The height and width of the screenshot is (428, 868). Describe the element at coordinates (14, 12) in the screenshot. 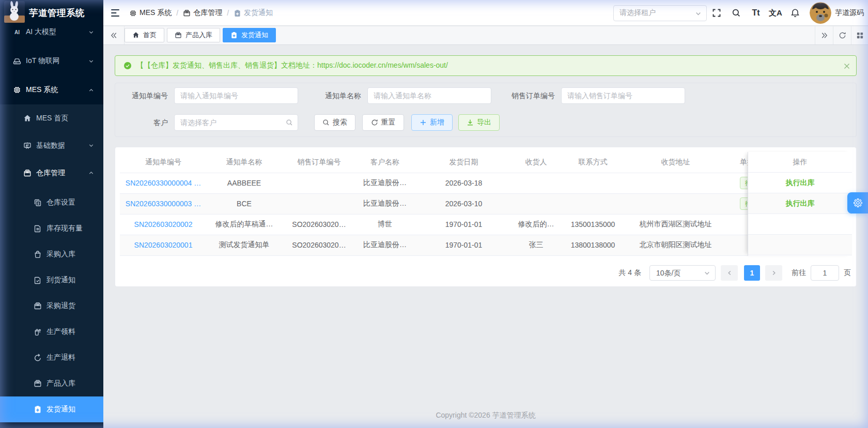

I see `logo-image` at that location.